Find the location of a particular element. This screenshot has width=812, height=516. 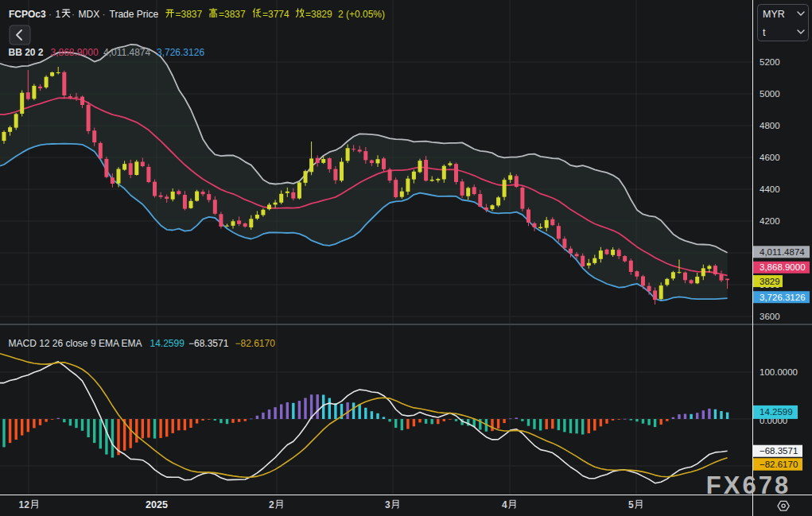

svg-text: 2 is located at coordinates (272, 505).